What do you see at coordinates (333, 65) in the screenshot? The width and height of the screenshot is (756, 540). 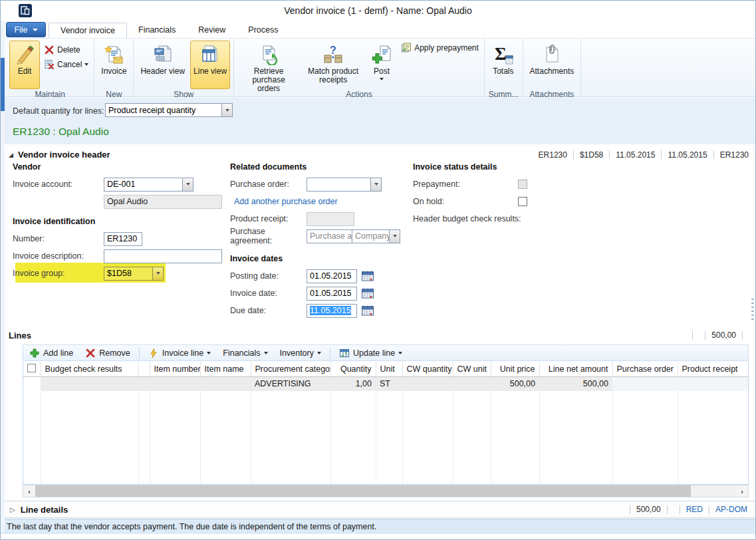 I see `match-product-receipts-button: ? Match product receipts` at bounding box center [333, 65].